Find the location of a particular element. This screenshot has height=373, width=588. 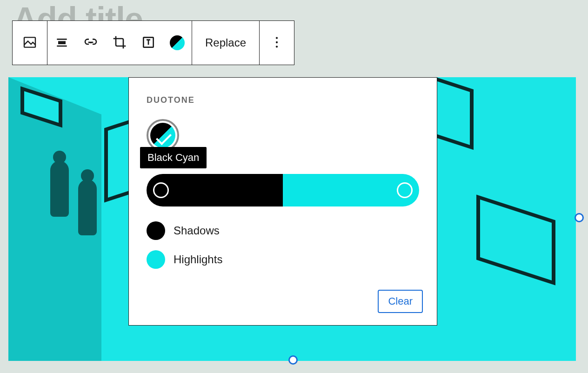

duotone-gradient-bar is located at coordinates (283, 190).